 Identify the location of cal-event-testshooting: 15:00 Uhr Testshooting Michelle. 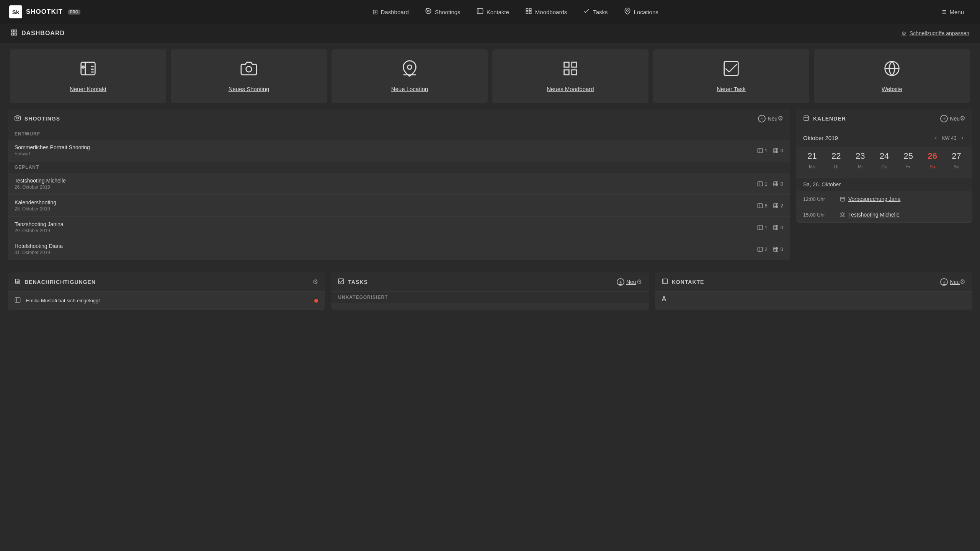
(884, 215).